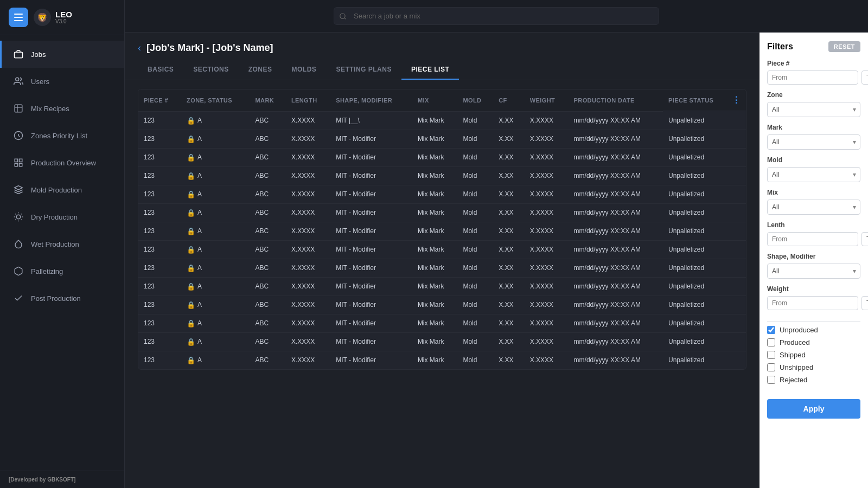 The height and width of the screenshot is (488, 868). Describe the element at coordinates (62, 217) in the screenshot. I see `sidebar-item-dry-production: Dry Production` at that location.